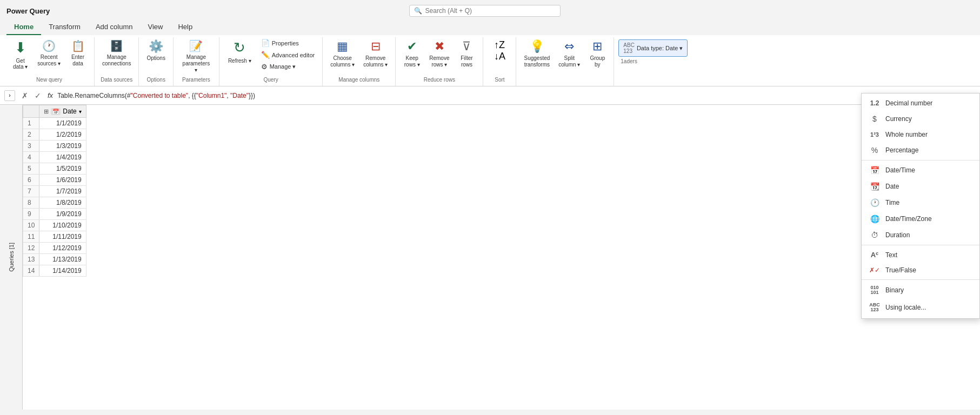 This screenshot has height=415, width=980. Describe the element at coordinates (196, 56) in the screenshot. I see `manage-parameters-button: 📝 Manageparameters ▾` at that location.